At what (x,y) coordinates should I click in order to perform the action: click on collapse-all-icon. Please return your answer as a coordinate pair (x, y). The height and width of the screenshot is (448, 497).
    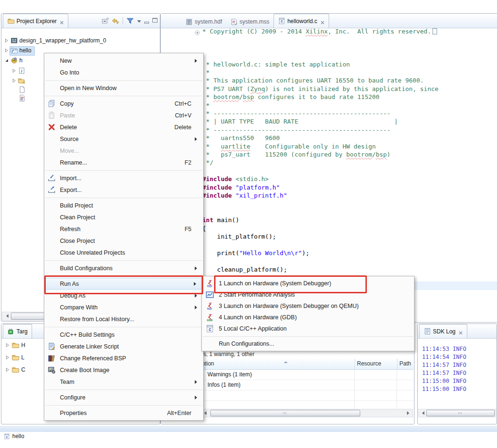
    Looking at the image, I should click on (105, 21).